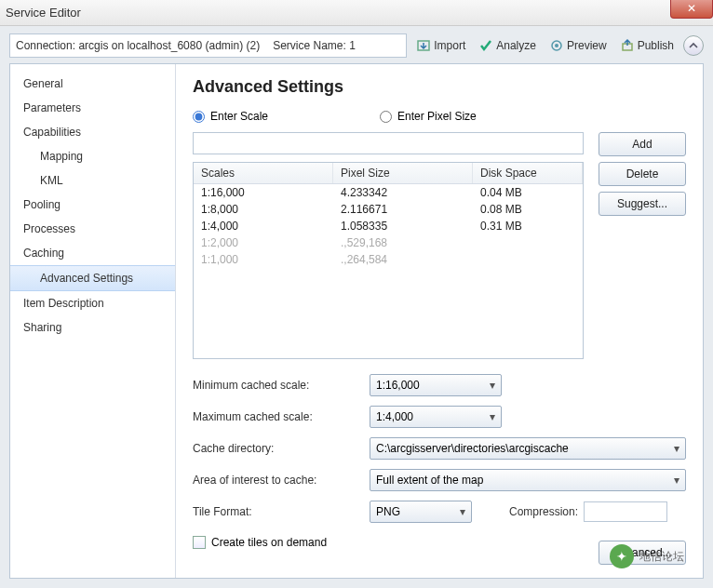 The width and height of the screenshot is (713, 588). What do you see at coordinates (428, 116) in the screenshot?
I see `enter-pixel-radio: Enter Pixel Size` at bounding box center [428, 116].